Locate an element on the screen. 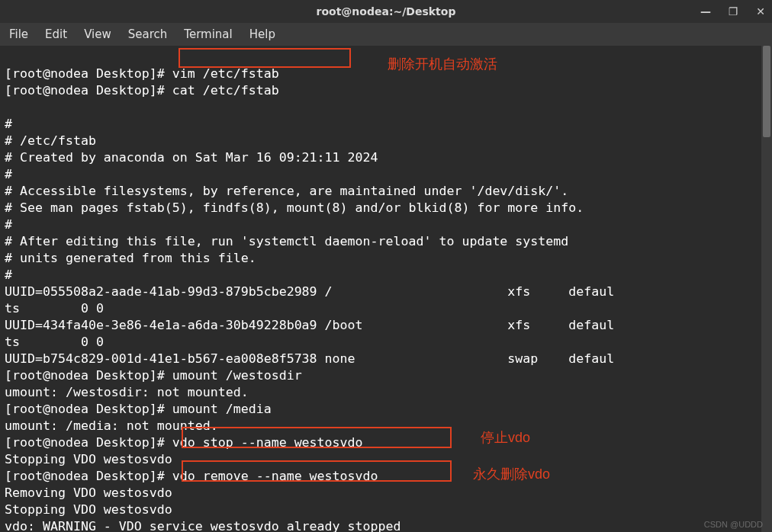 This screenshot has height=532, width=772. term-line: vdo: WARNING - VDO service westosvdo alr… is located at coordinates (203, 526).